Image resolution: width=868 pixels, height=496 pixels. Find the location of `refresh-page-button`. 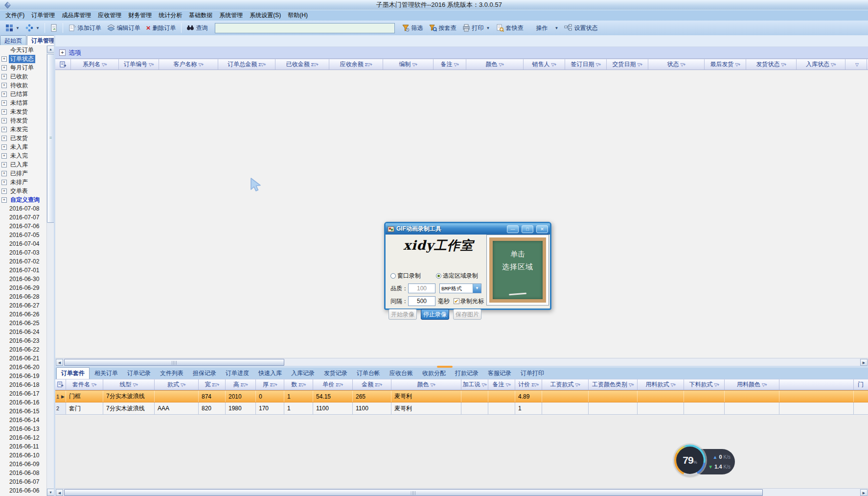

refresh-page-button is located at coordinates (54, 28).